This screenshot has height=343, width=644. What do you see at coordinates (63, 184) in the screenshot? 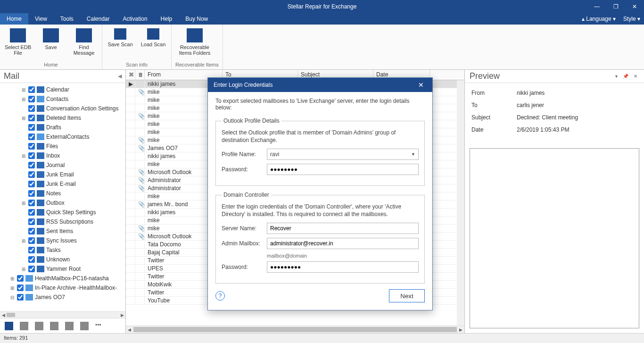
I see `tree-item: Junk E-mail` at bounding box center [63, 184].